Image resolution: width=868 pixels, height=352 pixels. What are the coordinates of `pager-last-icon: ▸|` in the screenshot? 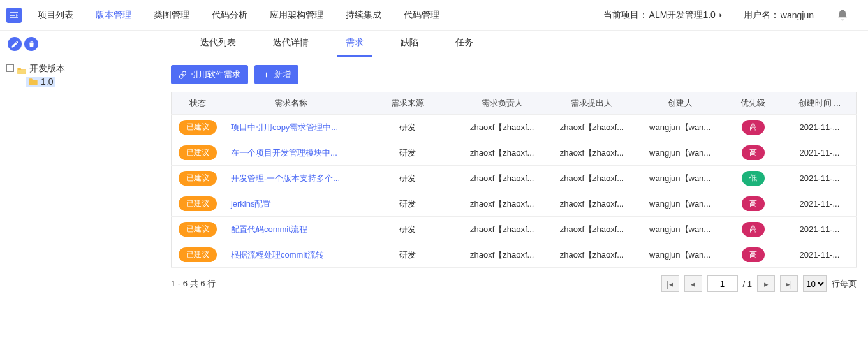 It's located at (789, 284).